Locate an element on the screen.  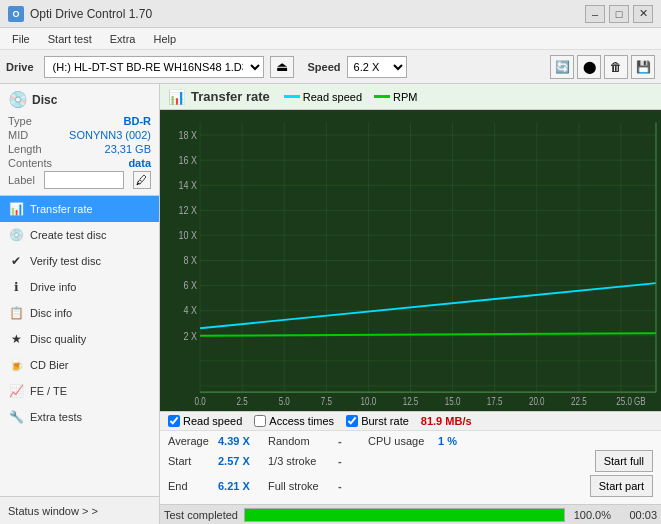
close-button: ✕ is located at coordinates (643, 14).